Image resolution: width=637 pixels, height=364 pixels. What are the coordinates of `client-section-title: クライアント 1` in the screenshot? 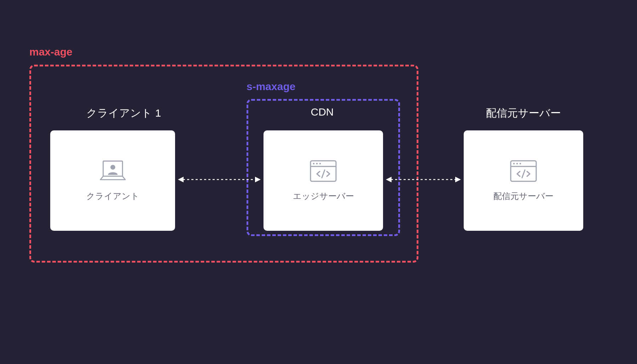 It's located at (124, 113).